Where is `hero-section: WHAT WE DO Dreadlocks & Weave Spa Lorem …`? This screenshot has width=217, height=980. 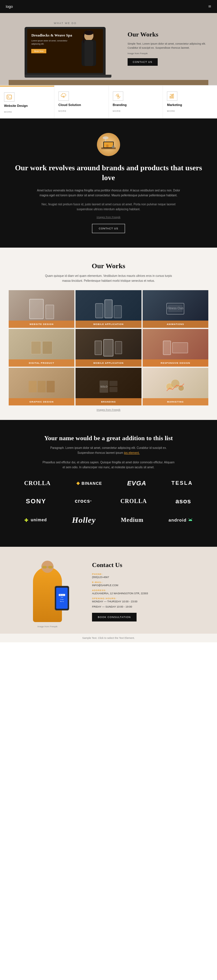
hero-section: WHAT WE DO Dreadlocks & Weave Spa Lorem … is located at coordinates (109, 65).